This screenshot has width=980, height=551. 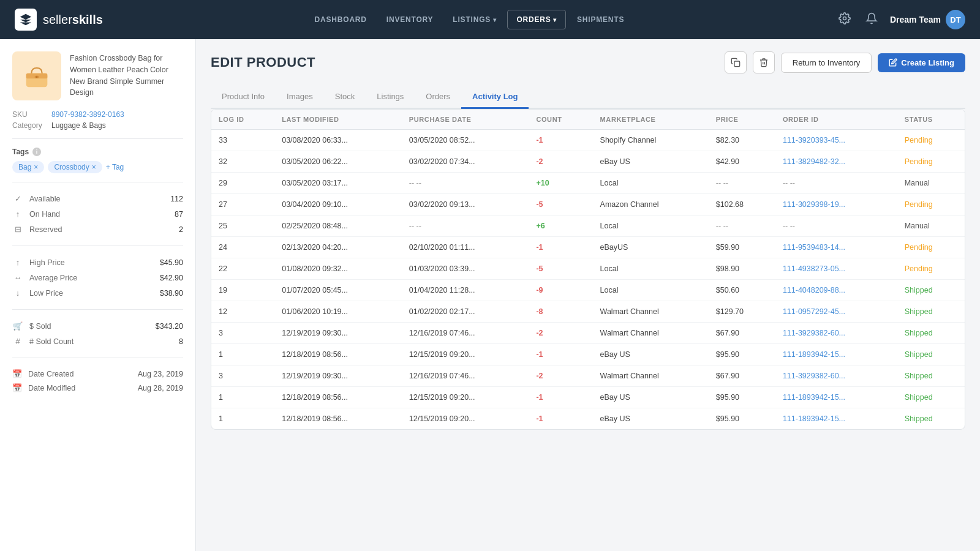 I want to click on stat-low-price: ↓ Low Price $38.90, so click(x=98, y=293).